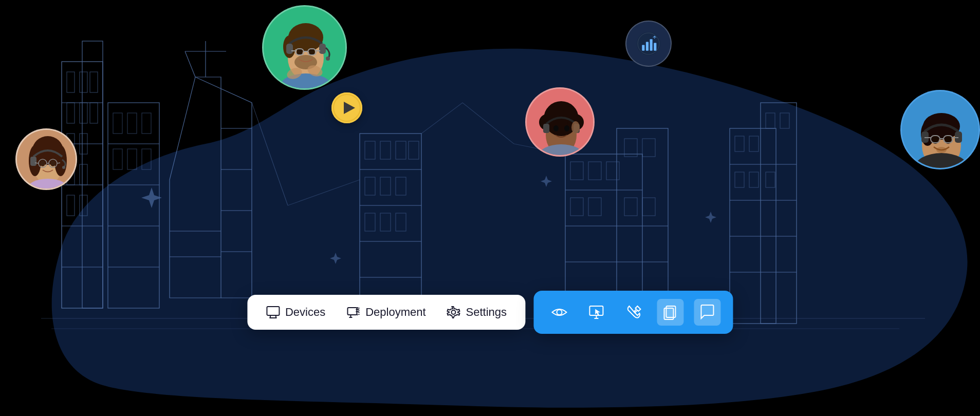 This screenshot has height=416, width=980. Describe the element at coordinates (385, 312) in the screenshot. I see `nav-item-deployment: Deployment` at that location.